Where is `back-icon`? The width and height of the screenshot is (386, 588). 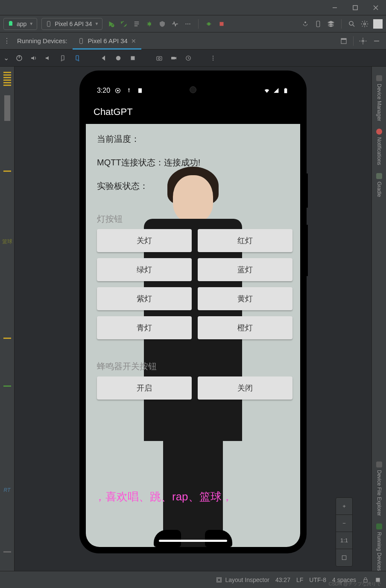
back-icon is located at coordinates (104, 58).